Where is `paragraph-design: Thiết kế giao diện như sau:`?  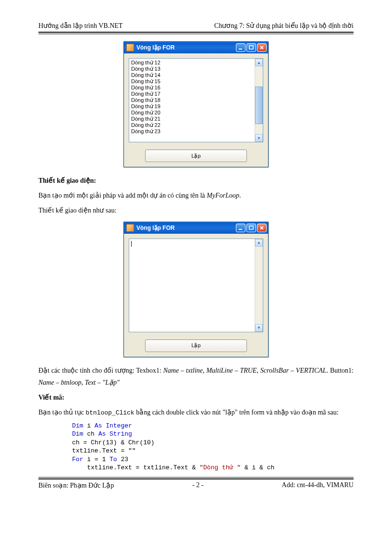 paragraph-design: Thiết kế giao diện như sau: is located at coordinates (196, 211).